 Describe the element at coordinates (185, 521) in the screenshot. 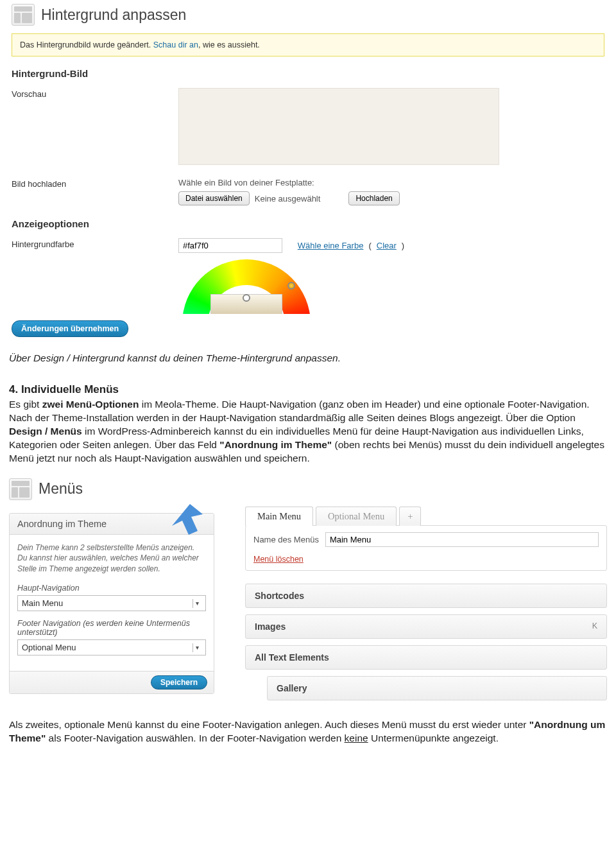

I see `arrow-icon` at that location.